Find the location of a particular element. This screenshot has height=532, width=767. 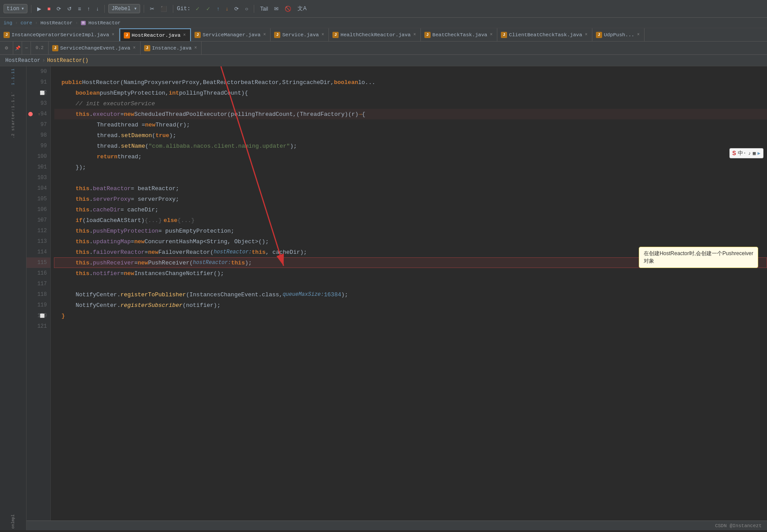

nav-pill-1: ing is located at coordinates (8, 23).